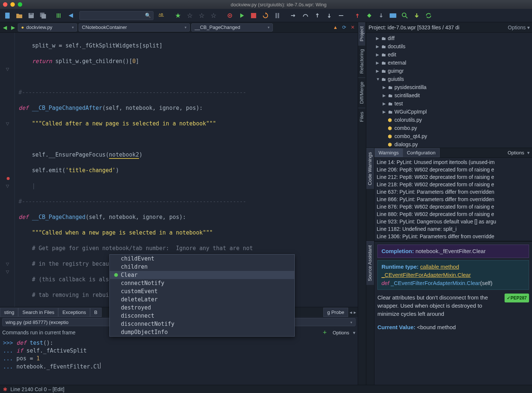 This screenshot has width=532, height=393. What do you see at coordinates (370, 263) in the screenshot?
I see `vtab-source-assistant: Source Assistant` at bounding box center [370, 263].